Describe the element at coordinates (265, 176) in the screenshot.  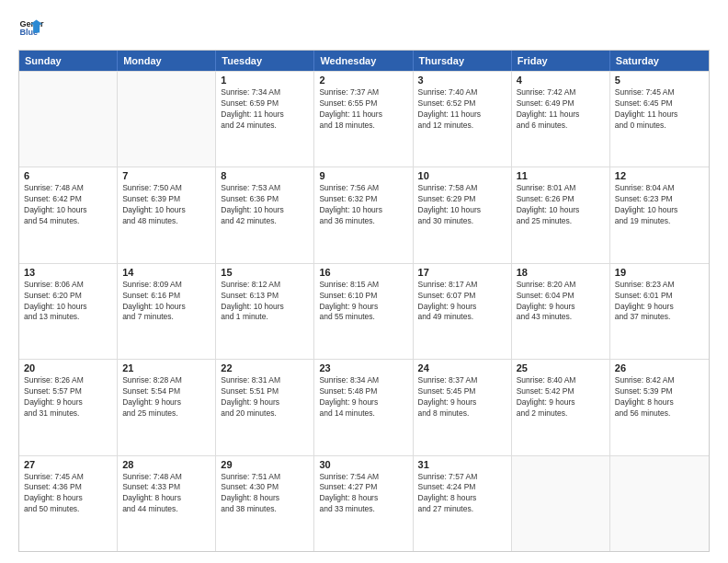
I see `day-number: 8` at that location.